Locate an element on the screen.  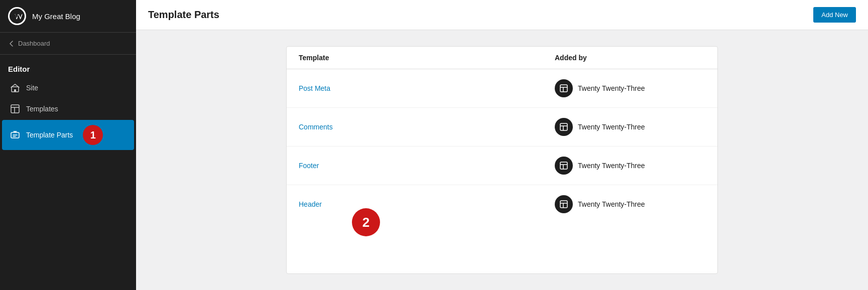
col-added-by-header: Added by is located at coordinates (630, 58).